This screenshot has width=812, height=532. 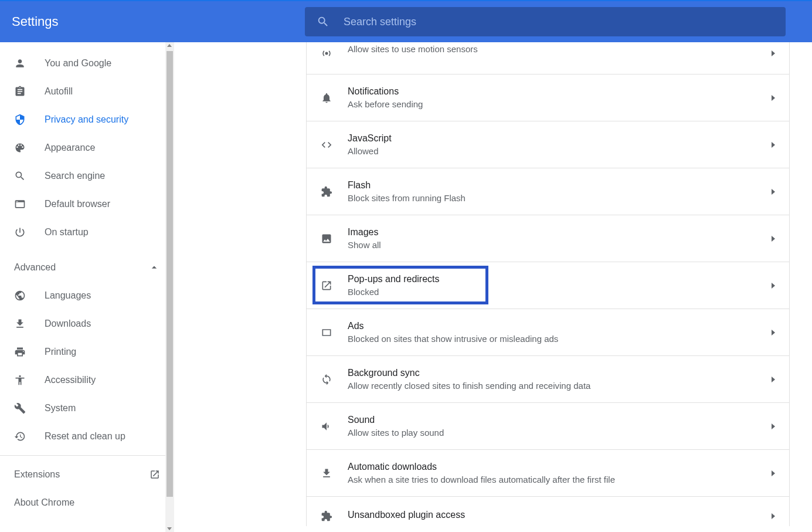 What do you see at coordinates (68, 296) in the screenshot?
I see `sidebar-item-label: Languages` at bounding box center [68, 296].